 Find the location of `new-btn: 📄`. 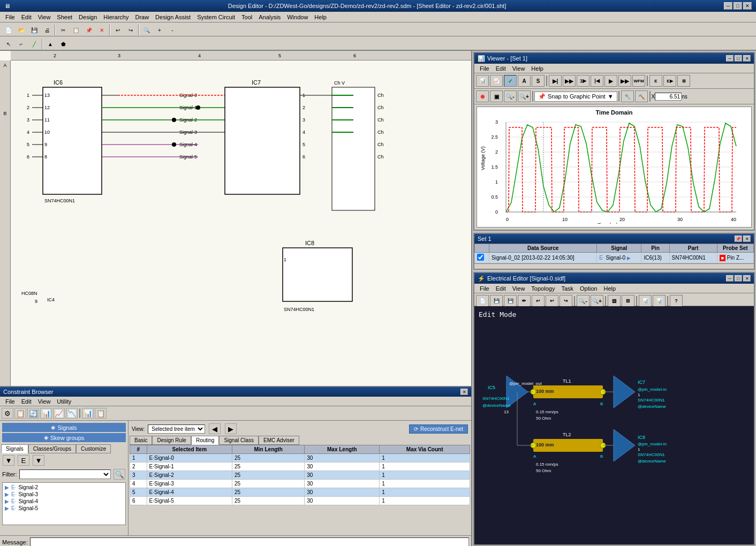

new-btn: 📄 is located at coordinates (9, 30).